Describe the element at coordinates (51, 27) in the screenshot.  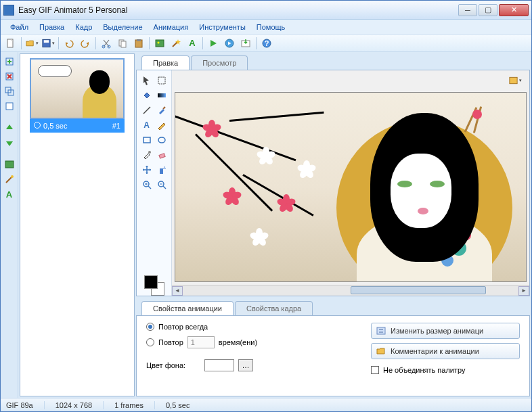
I see `menu-edit: Правка` at that location.